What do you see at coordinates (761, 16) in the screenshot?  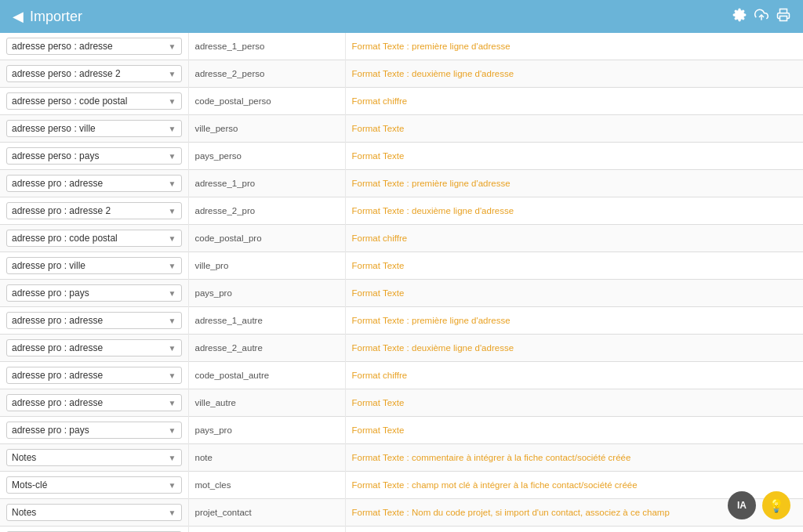 I see `upload-icon` at bounding box center [761, 16].